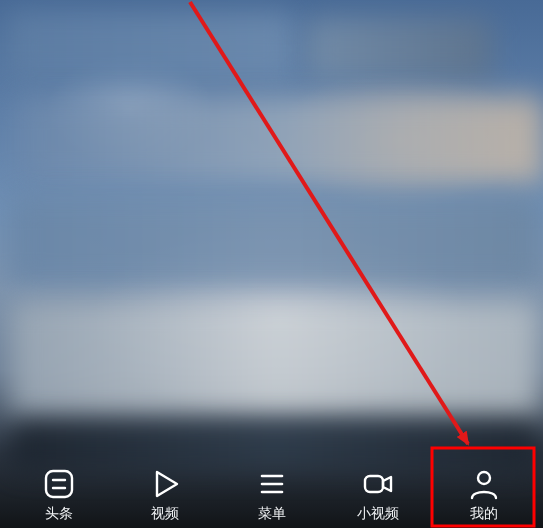  I want to click on nav-tab-label: 我的, so click(484, 513).